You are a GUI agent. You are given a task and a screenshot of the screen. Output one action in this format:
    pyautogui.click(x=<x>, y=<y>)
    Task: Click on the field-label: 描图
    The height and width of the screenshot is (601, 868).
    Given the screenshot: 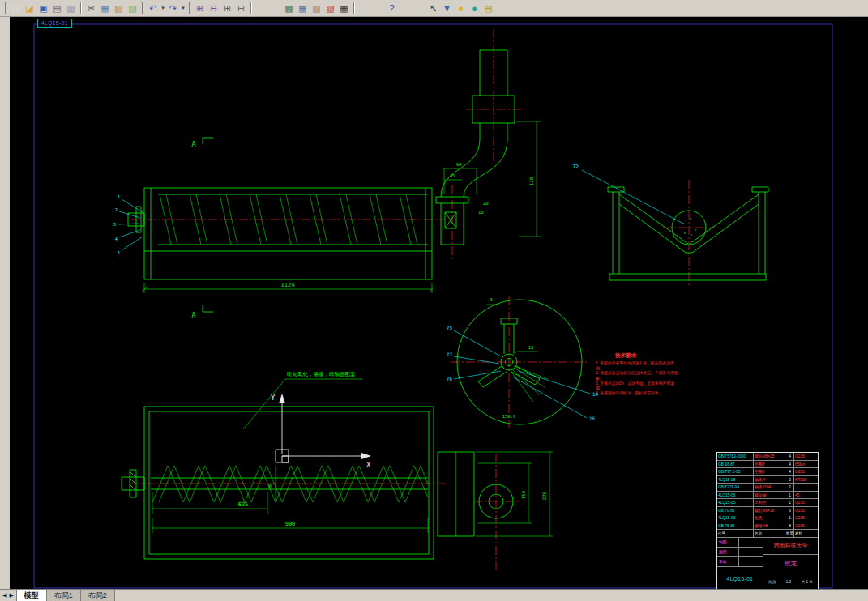 What is the action you would take?
    pyautogui.click(x=728, y=552)
    